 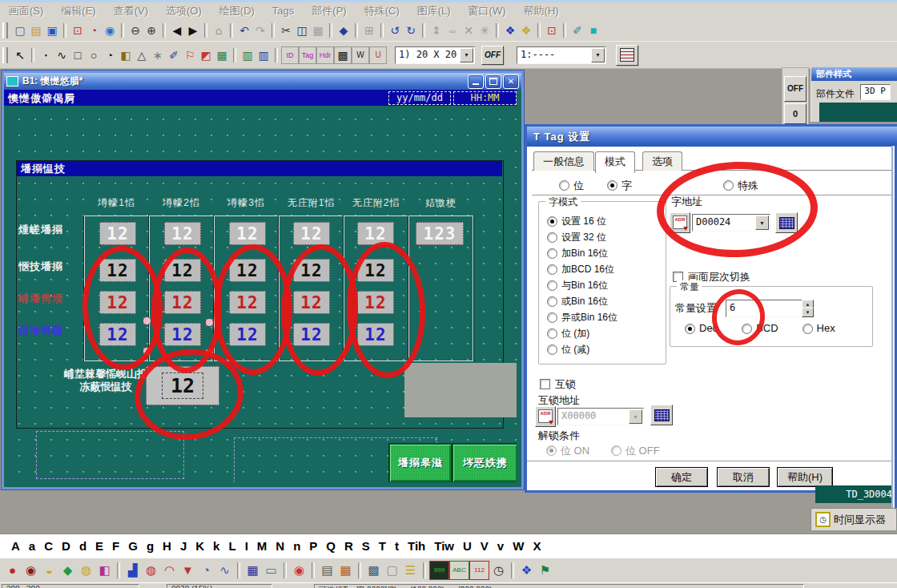 What do you see at coordinates (244, 30) in the screenshot?
I see `undo-icon: ↶` at bounding box center [244, 30].